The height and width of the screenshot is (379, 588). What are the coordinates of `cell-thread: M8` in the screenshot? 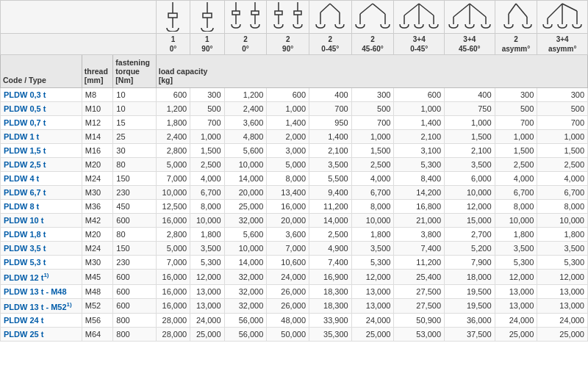 It's located at (97, 95).